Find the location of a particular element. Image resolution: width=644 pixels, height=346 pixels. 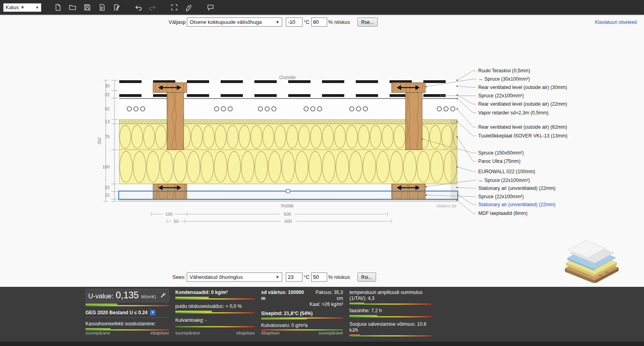

layer-label-selected: Stationary air (unventilated) (22mm) is located at coordinates (517, 205).